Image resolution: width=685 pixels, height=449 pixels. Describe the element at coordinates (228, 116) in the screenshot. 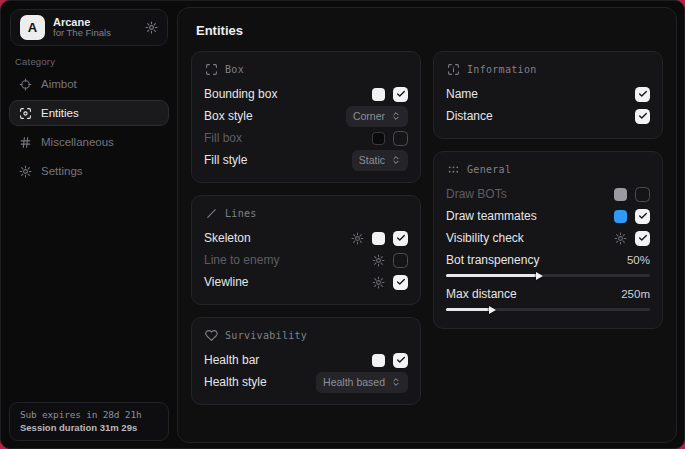

I see `setting-label: Box style` at that location.